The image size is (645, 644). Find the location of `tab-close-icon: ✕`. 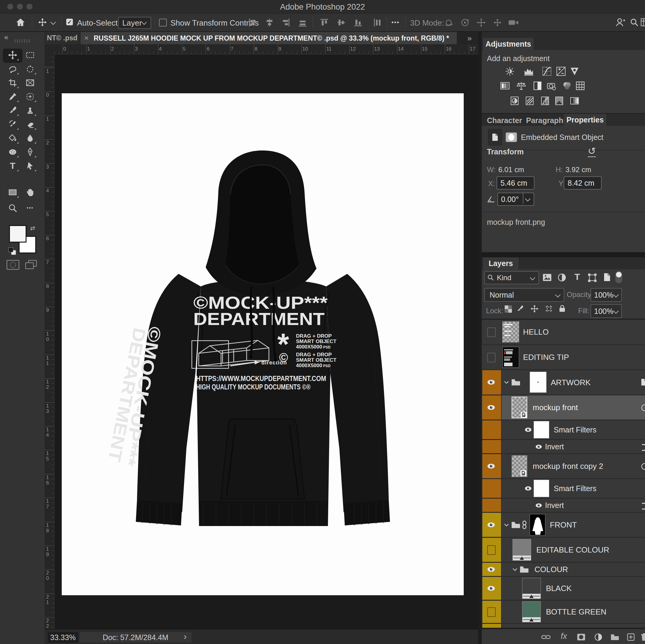

tab-close-icon: ✕ is located at coordinates (86, 38).